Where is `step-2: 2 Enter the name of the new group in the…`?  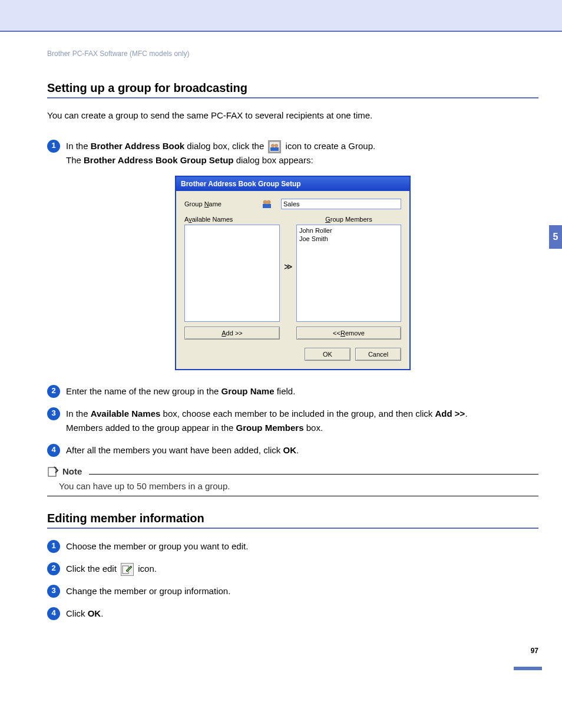 step-2: 2 Enter the name of the new group in the… is located at coordinates (293, 391).